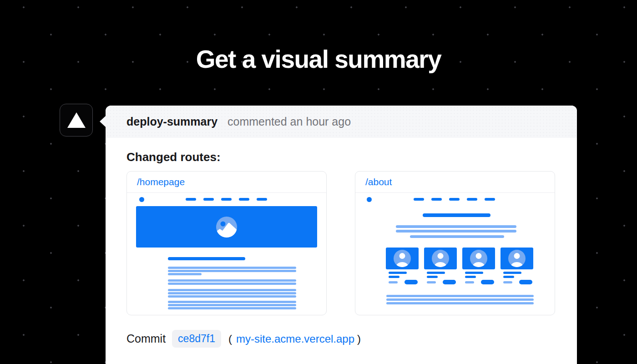 This screenshot has height=364, width=637. I want to click on team-grid, so click(460, 266).